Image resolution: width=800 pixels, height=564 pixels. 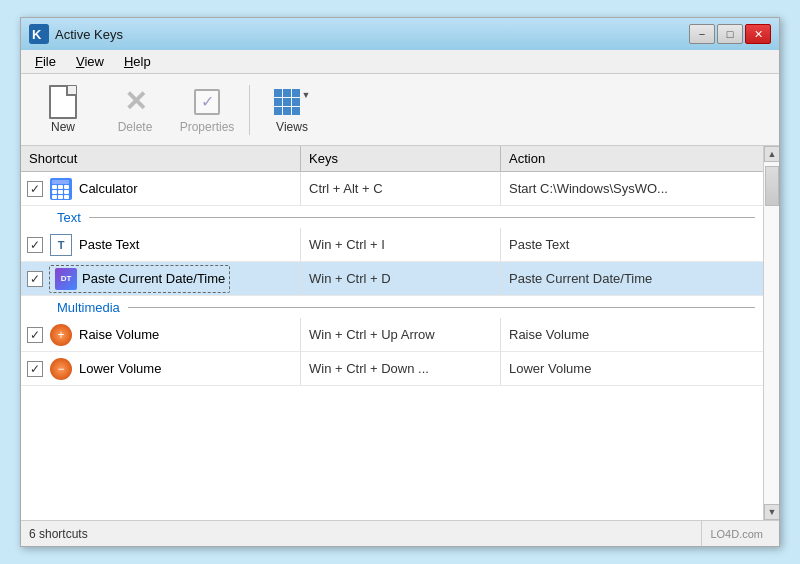 I want to click on app-icon: K, so click(x=39, y=34).